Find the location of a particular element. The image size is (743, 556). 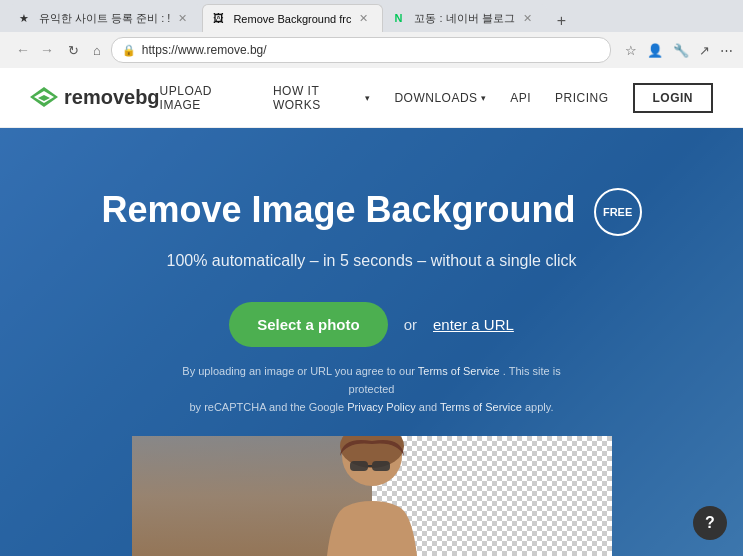

logo: removebg is located at coordinates (95, 98).